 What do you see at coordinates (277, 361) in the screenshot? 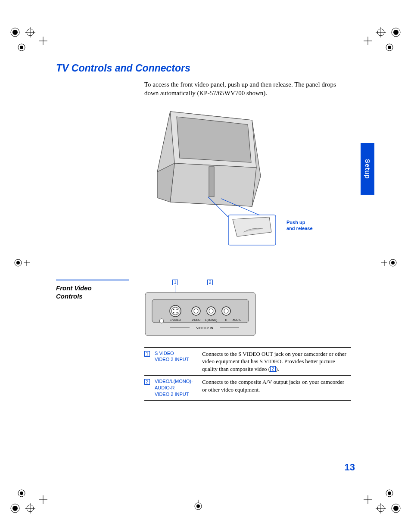
I see `row-desc-1: Connects to the S VIDEO OUT jack on your…` at bounding box center [277, 361].